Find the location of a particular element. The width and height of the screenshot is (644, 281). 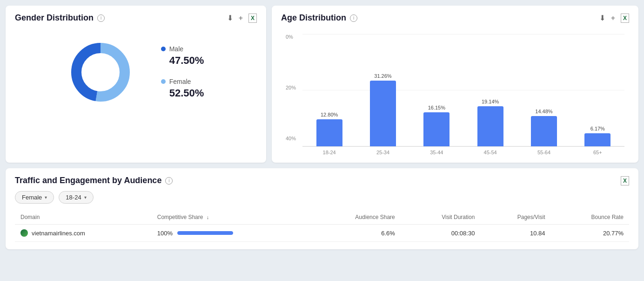

age-add-icon: + is located at coordinates (613, 18).